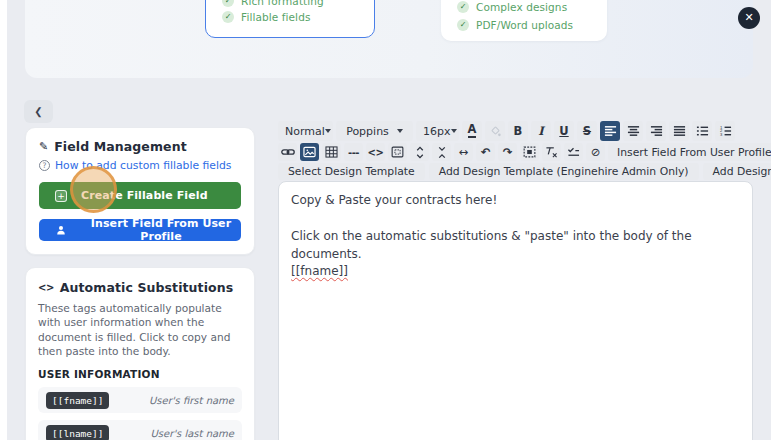 This screenshot has width=779, height=440. What do you see at coordinates (44, 146) in the screenshot?
I see `pencil-icon: ✎` at bounding box center [44, 146].